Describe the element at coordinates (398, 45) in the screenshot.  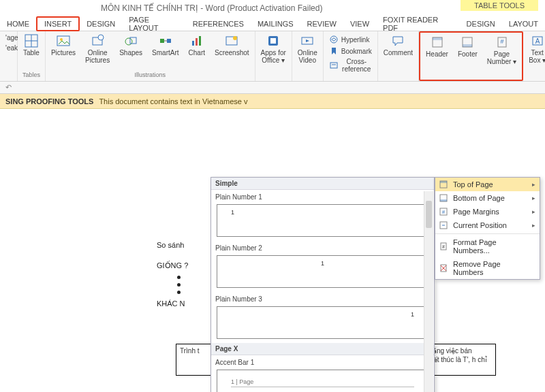
I see `comment-button: Comment` at that location.